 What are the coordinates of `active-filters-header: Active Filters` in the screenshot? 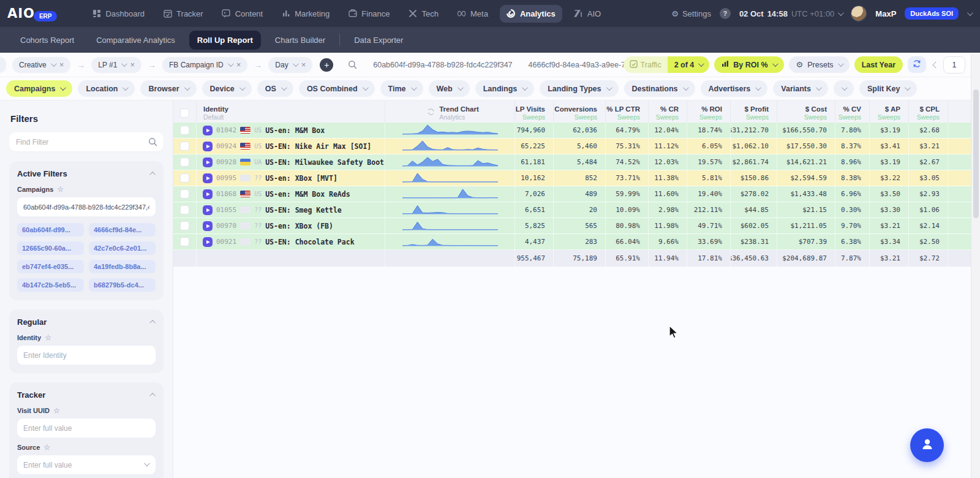 It's located at (86, 174).